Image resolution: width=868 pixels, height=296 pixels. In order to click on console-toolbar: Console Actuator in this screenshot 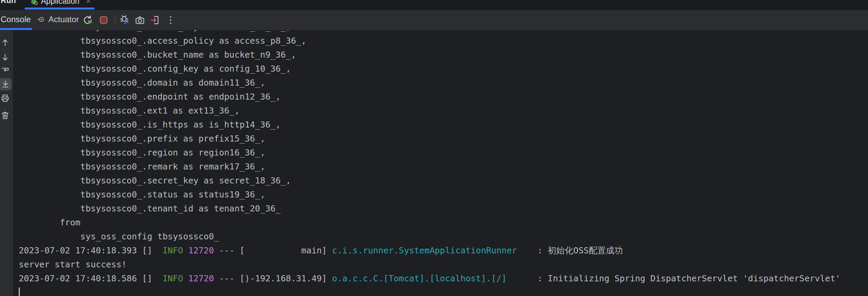, I will do `click(434, 20)`.